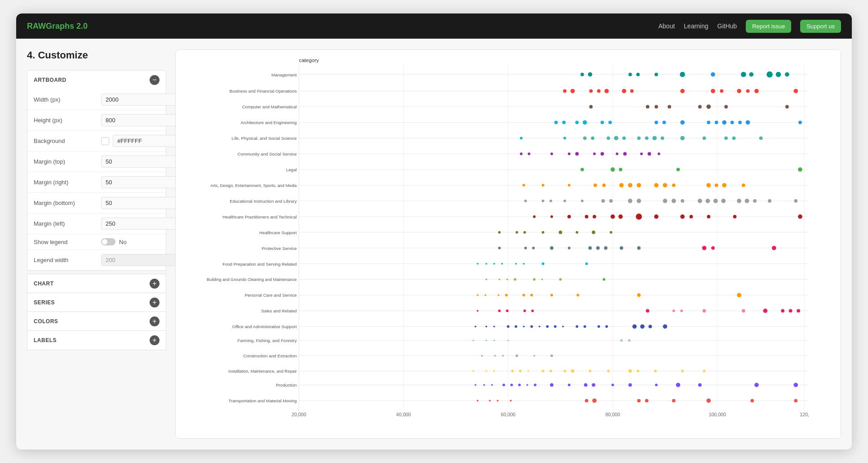 This screenshot has width=868, height=463. I want to click on chart-expand-icon: +, so click(155, 284).